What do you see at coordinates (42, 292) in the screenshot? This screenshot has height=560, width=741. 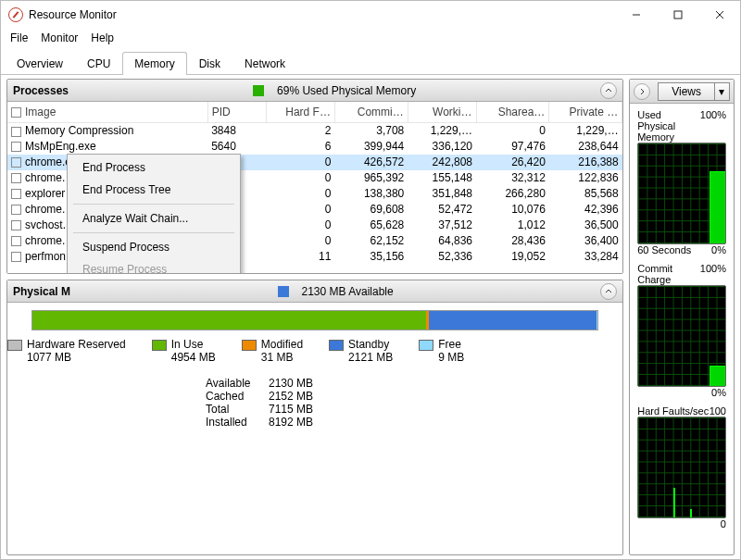 I see `physical-title: Physical M` at bounding box center [42, 292].